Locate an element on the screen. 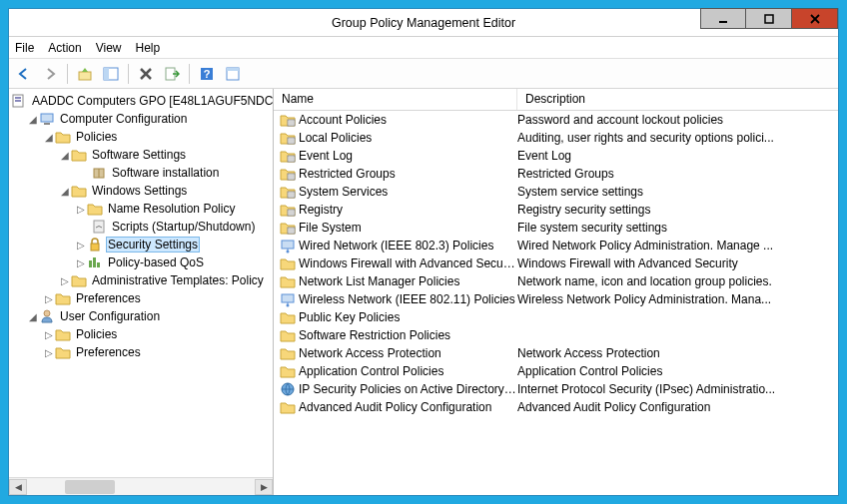 The image size is (847, 504). menubar: File Action View Help is located at coordinates (424, 48).